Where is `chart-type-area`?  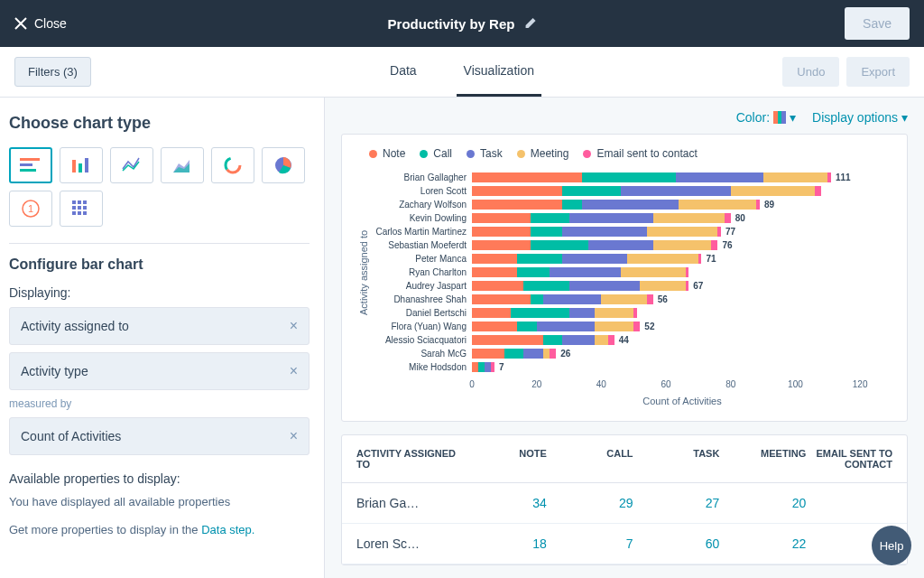 chart-type-area is located at coordinates (182, 165).